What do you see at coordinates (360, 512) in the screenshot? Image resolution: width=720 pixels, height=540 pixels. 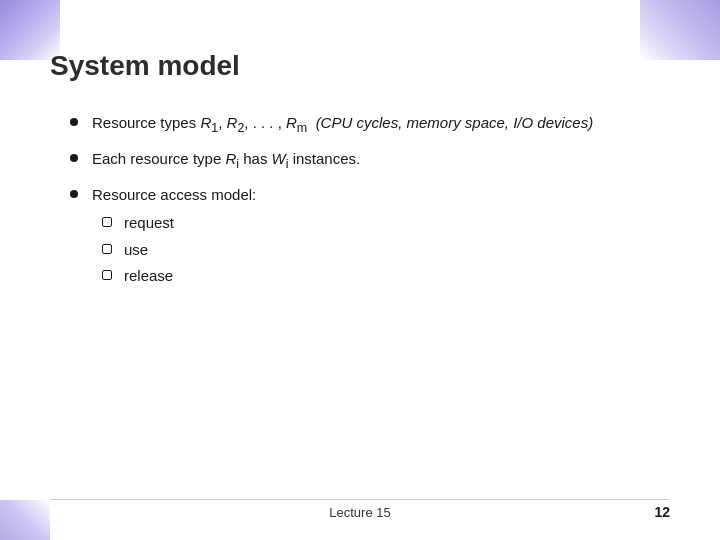 I see `footer: Lecture 15` at bounding box center [360, 512].